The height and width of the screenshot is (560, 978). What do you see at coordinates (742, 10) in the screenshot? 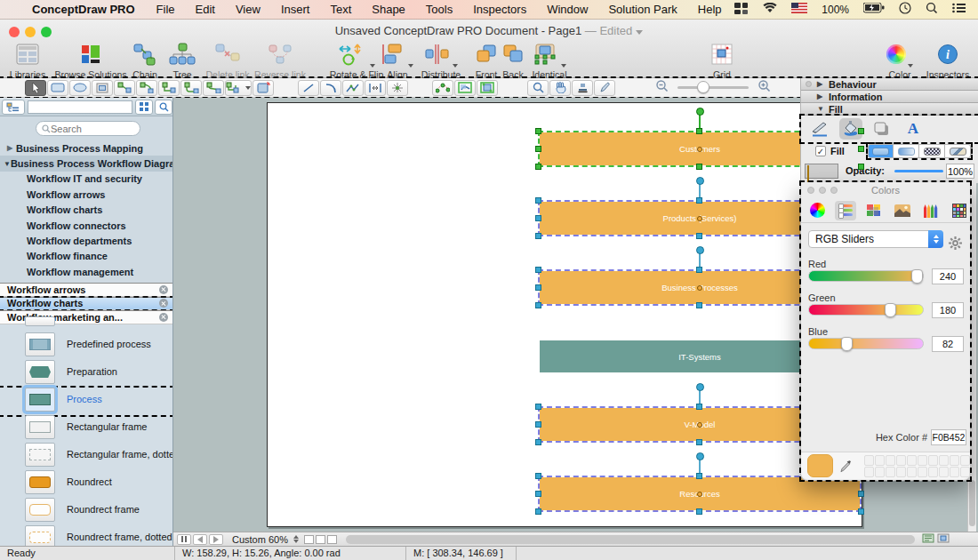
I see `window-tiles-icon` at bounding box center [742, 10].